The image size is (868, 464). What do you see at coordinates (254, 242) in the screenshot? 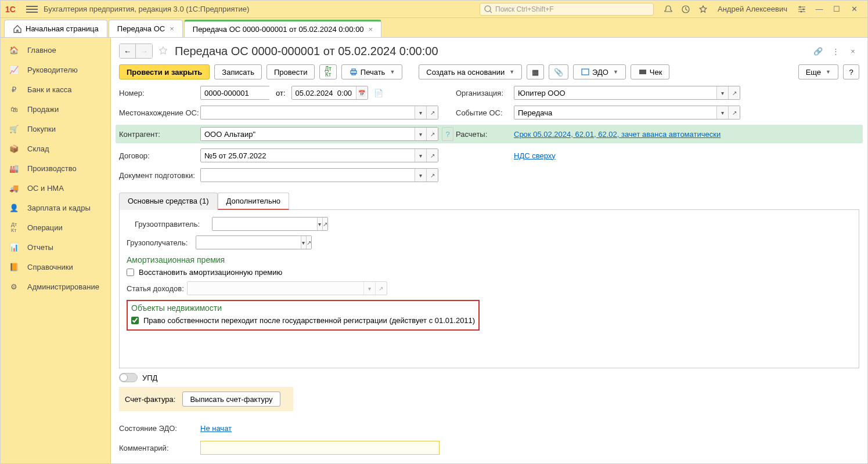
I see `consignee-input: ▾↗` at bounding box center [254, 242].